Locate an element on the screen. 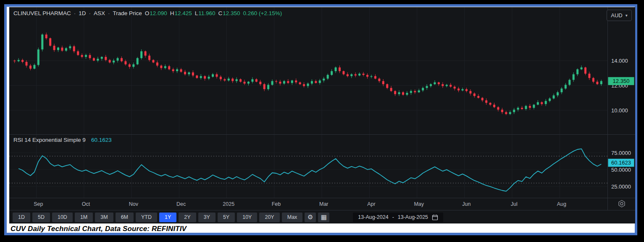  exchange-label: ASX is located at coordinates (99, 13).